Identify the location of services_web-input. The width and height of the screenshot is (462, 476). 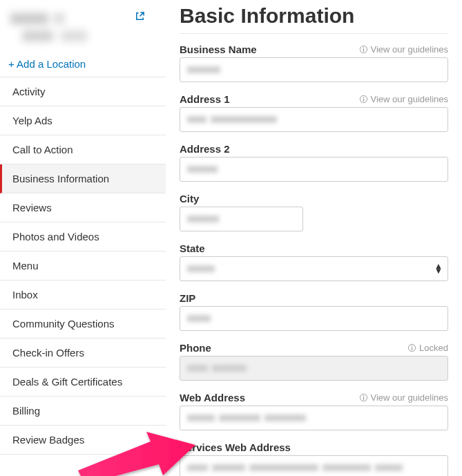
(314, 466).